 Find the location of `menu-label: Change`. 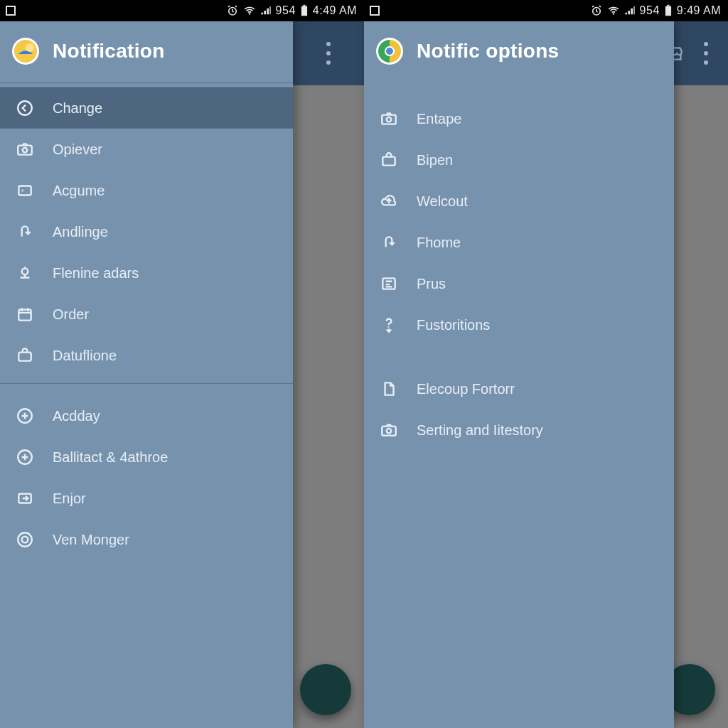

menu-label: Change is located at coordinates (77, 108).